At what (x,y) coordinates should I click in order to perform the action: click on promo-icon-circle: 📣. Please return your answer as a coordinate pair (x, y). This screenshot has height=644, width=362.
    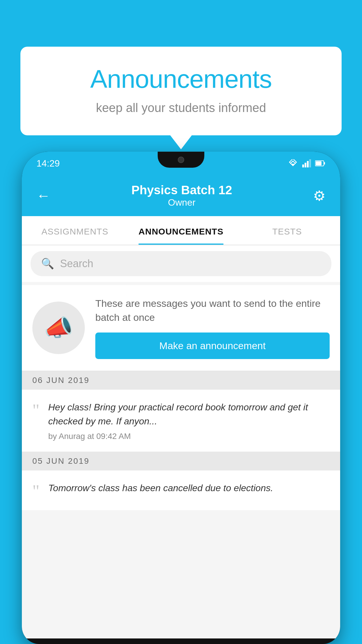
    Looking at the image, I should click on (59, 328).